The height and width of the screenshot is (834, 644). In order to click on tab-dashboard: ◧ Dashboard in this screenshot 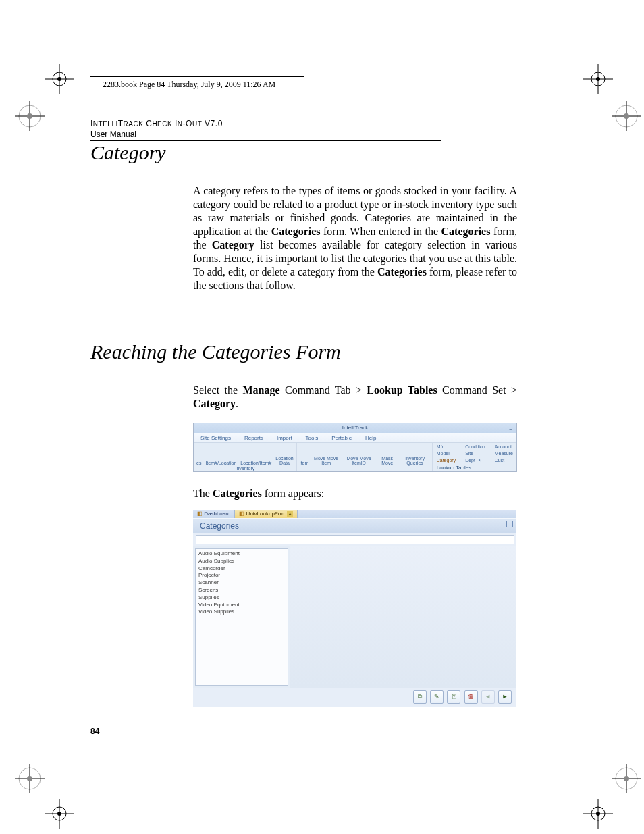, I will do `click(214, 514)`.